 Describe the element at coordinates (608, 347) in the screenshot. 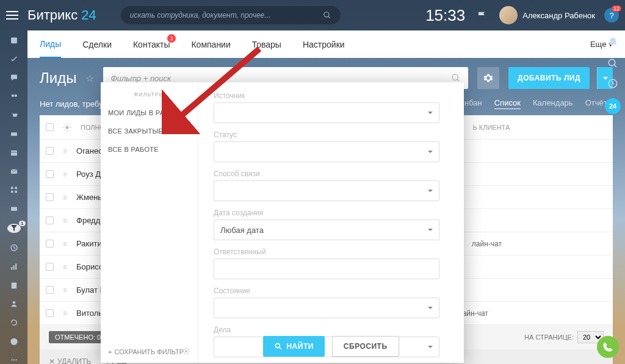

I see `call-button` at that location.